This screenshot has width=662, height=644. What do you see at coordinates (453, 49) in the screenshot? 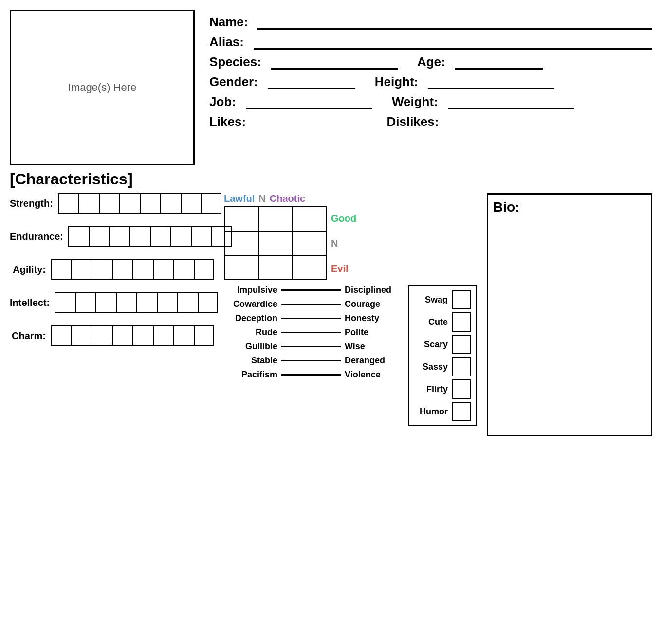
I see `alias-line` at bounding box center [453, 49].